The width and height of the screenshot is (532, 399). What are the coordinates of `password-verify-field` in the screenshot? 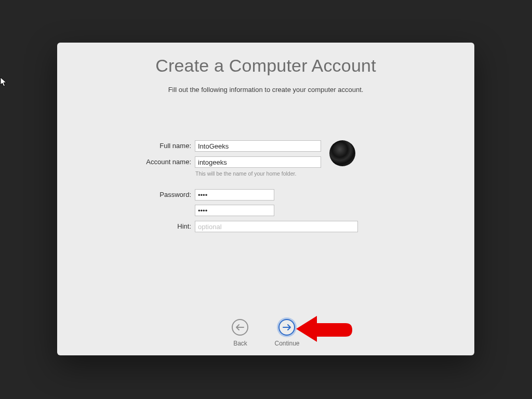 It's located at (235, 210).